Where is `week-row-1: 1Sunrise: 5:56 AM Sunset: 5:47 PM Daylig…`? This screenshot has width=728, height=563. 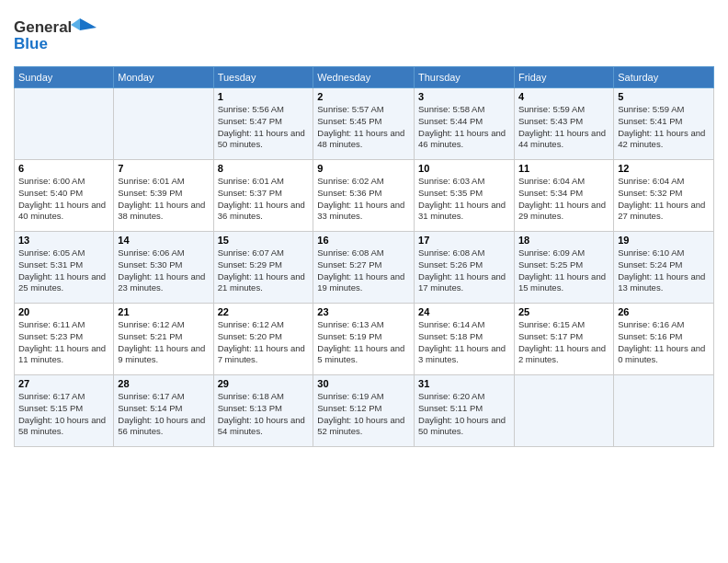 week-row-1: 1Sunrise: 5:56 AM Sunset: 5:47 PM Daylig… is located at coordinates (364, 124).